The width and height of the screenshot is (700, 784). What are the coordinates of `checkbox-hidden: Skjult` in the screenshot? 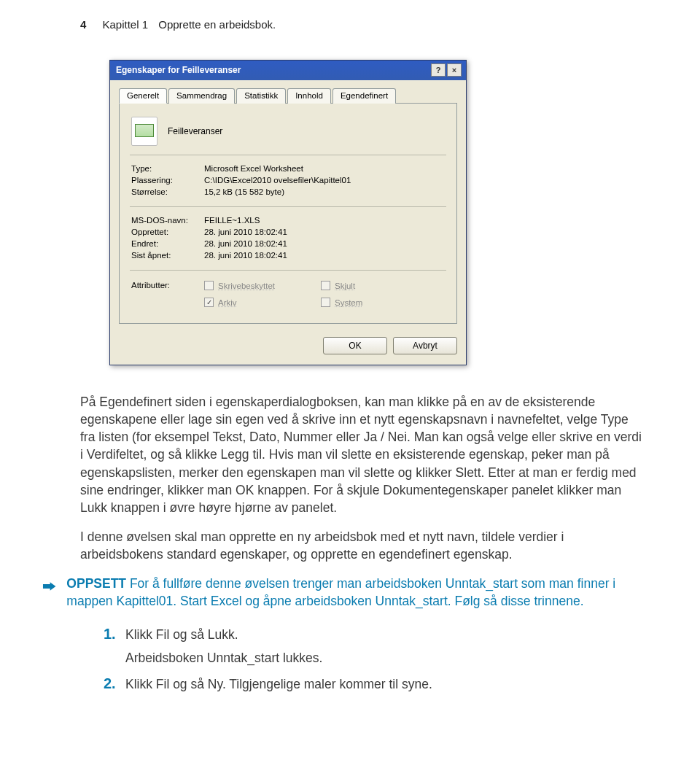 It's located at (372, 286).